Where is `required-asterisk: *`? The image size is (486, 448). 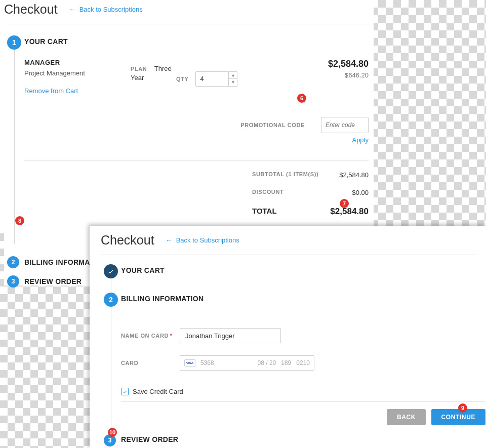 required-asterisk: * is located at coordinates (171, 336).